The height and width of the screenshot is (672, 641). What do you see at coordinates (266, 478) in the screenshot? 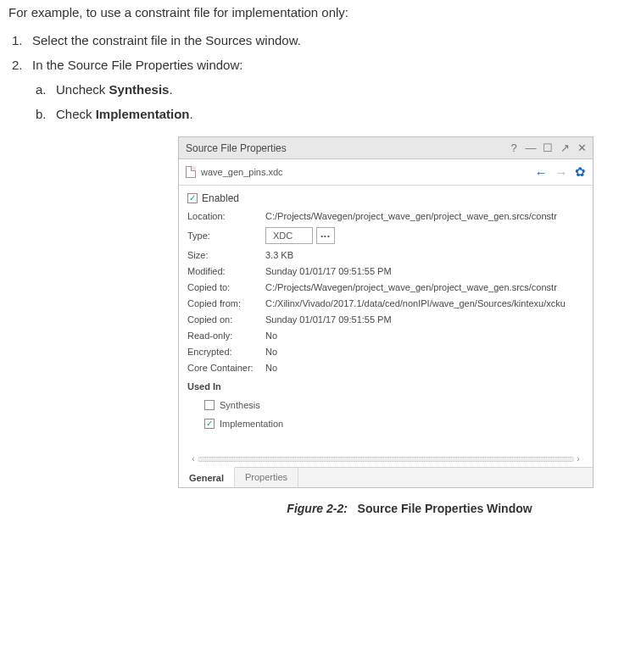
I see `tab-properties: Properties` at bounding box center [266, 478].